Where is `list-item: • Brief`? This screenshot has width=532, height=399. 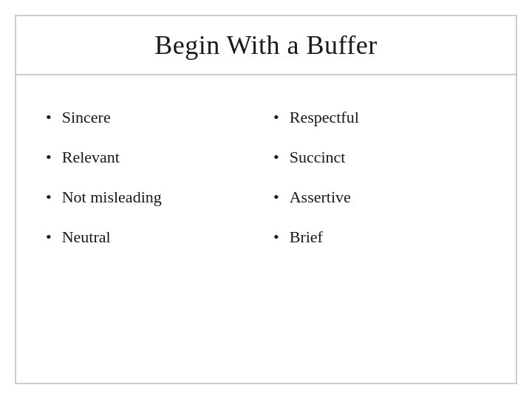 list-item: • Brief is located at coordinates (380, 237).